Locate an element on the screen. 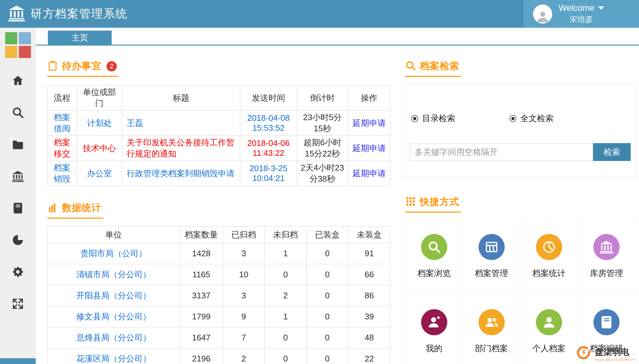 The width and height of the screenshot is (639, 364). todo-count-badge: 2 is located at coordinates (112, 66).